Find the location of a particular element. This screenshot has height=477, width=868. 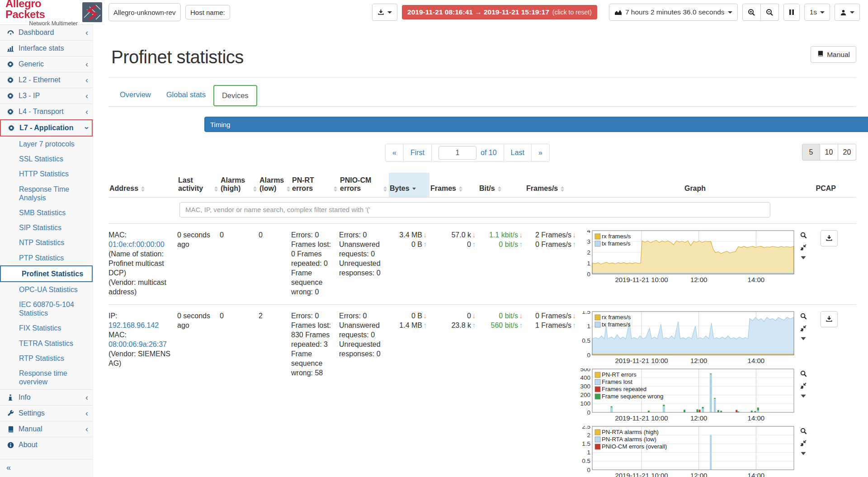

tab-devices: Devices is located at coordinates (235, 96).